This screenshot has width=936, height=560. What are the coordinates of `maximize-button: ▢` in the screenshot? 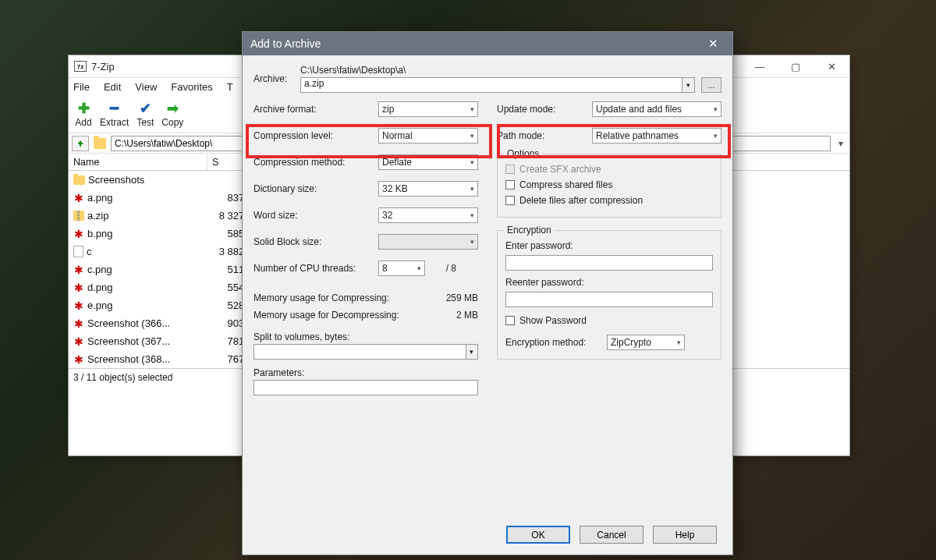 It's located at (796, 66).